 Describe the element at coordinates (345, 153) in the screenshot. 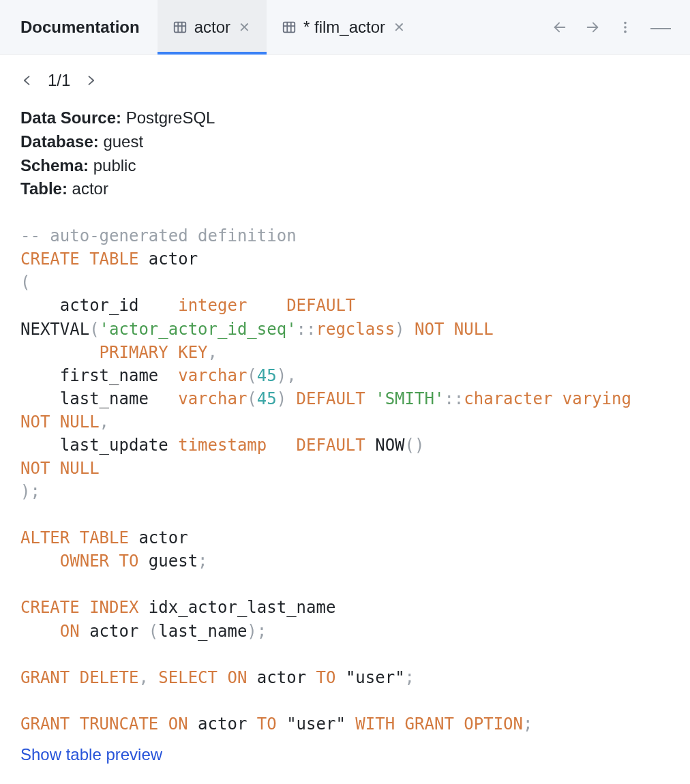

I see `object-metadata: Data Source: PostgreSQL Database: guest …` at that location.